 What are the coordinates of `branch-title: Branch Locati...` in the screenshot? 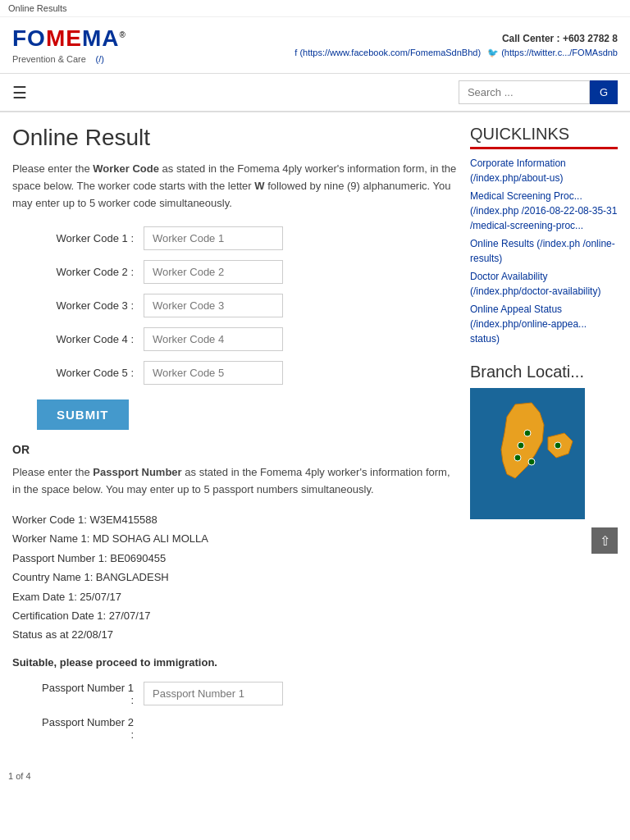 It's located at (544, 372).